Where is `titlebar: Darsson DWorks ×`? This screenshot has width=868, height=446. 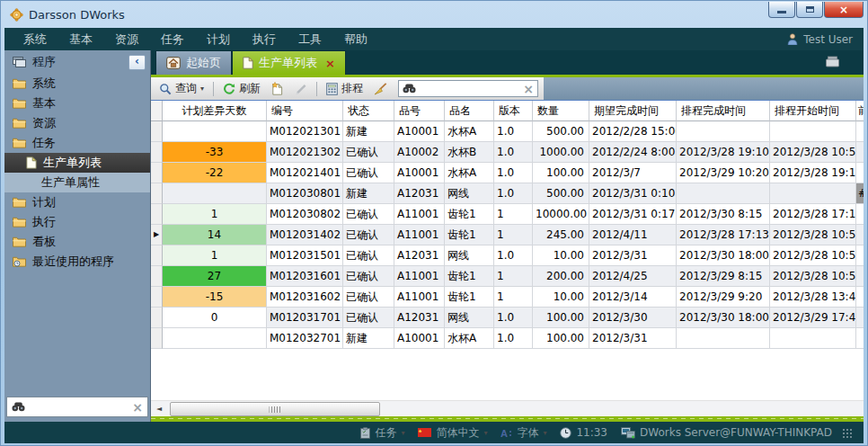 titlebar: Darsson DWorks × is located at coordinates (434, 14).